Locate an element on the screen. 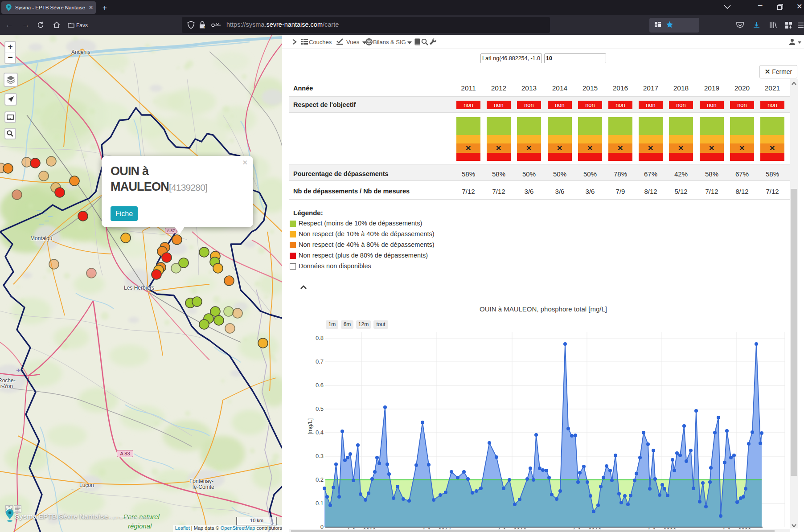  svg-text: 0.1 is located at coordinates (320, 503).